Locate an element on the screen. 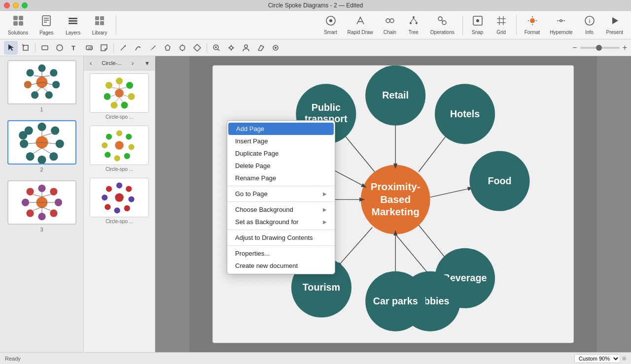 The image size is (631, 364). label-tool: ab is located at coordinates (89, 48).